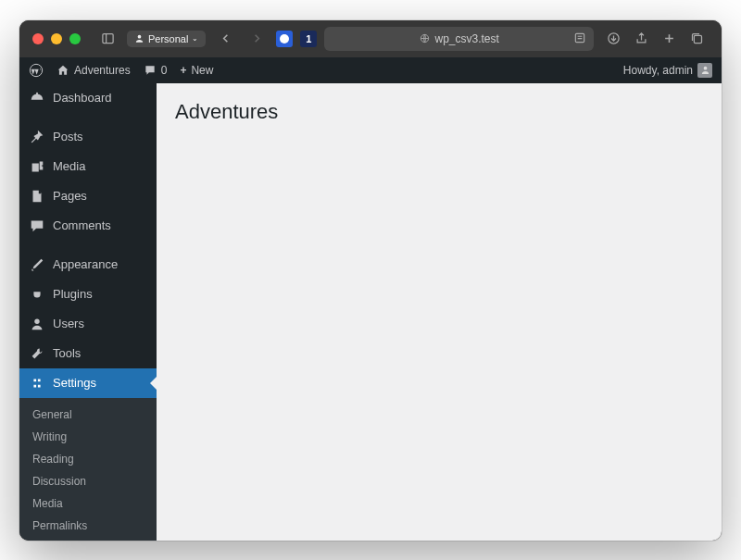 The image size is (741, 560). What do you see at coordinates (88, 437) in the screenshot?
I see `submenu-item-writing: Writing` at bounding box center [88, 437].